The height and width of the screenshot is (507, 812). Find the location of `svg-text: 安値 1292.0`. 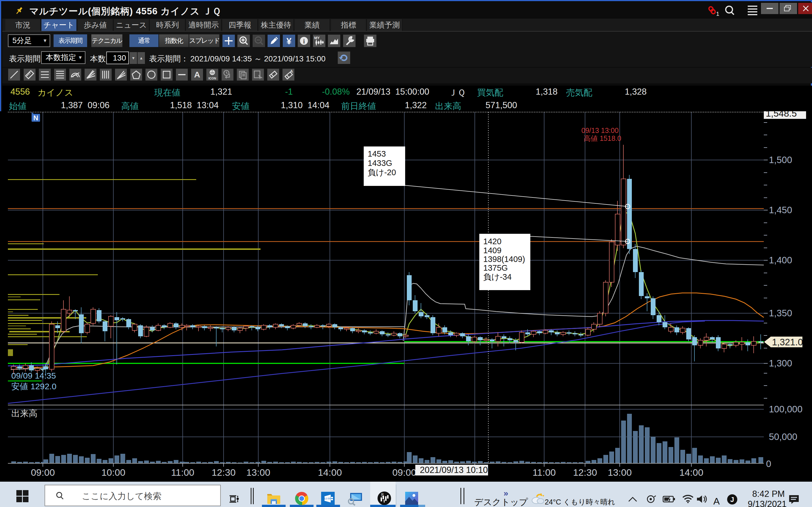

svg-text: 安値 1292.0 is located at coordinates (34, 386).